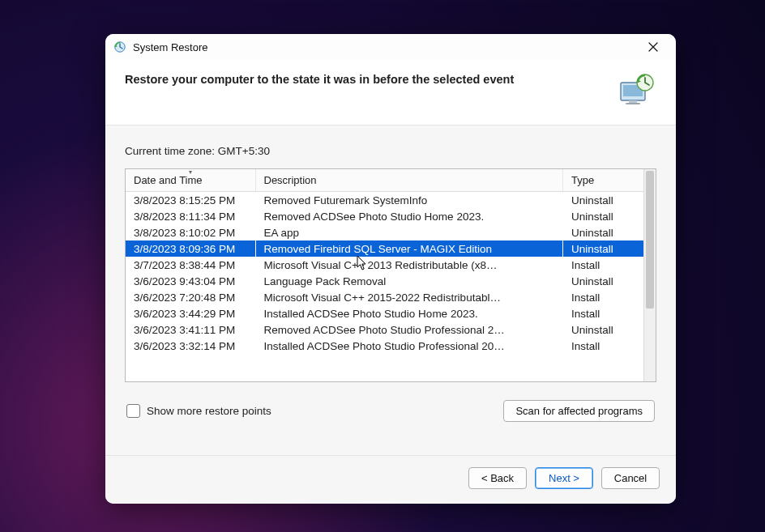 The height and width of the screenshot is (532, 765). I want to click on wizard-header: Restore your computer to the state it wa…, so click(391, 92).